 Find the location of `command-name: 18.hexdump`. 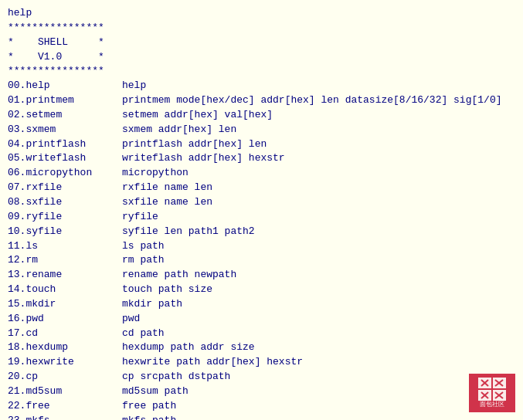

command-name: 18.hexdump is located at coordinates (65, 347).